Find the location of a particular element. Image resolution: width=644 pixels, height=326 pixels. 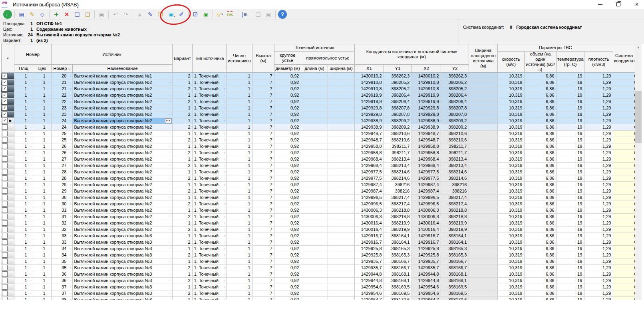

cell-num: 34▿ is located at coordinates (62, 248).